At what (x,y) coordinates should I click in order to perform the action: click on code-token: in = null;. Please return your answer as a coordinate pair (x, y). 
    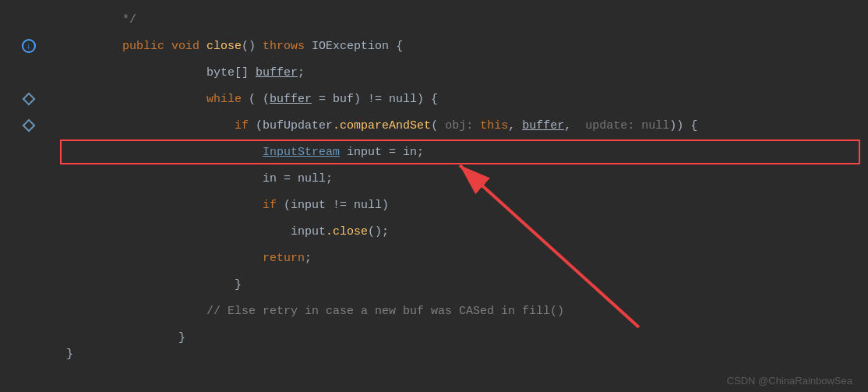
    Looking at the image, I should click on (228, 179).